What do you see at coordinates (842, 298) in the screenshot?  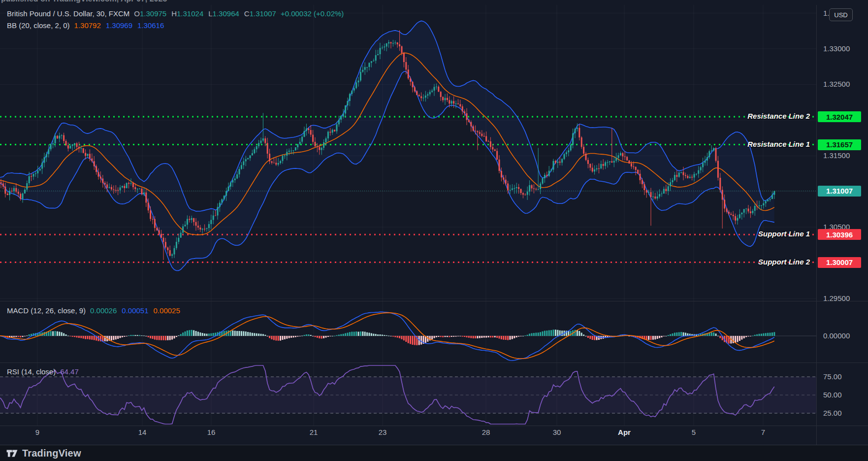 I see `price-axis-label: 1.29500` at bounding box center [842, 298].